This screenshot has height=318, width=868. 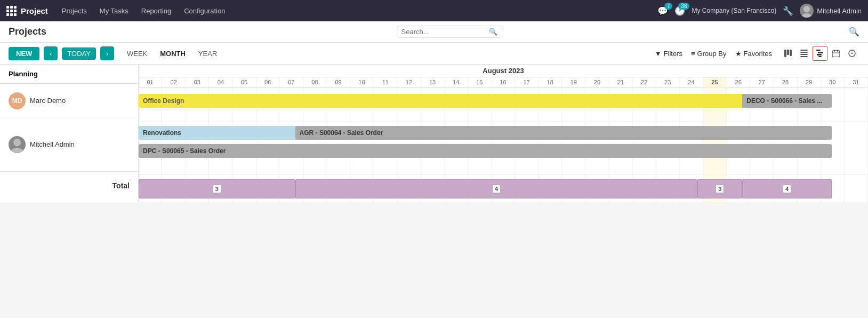 What do you see at coordinates (669, 53) in the screenshot?
I see `filters-button: ▼ Filters` at bounding box center [669, 53].